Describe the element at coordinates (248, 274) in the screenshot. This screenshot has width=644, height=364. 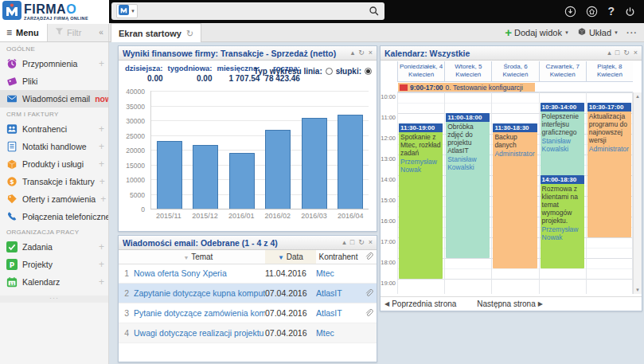
I see `email-row: 1Nowa oferta Sony Xperia11.04.2016Mtec` at that location.